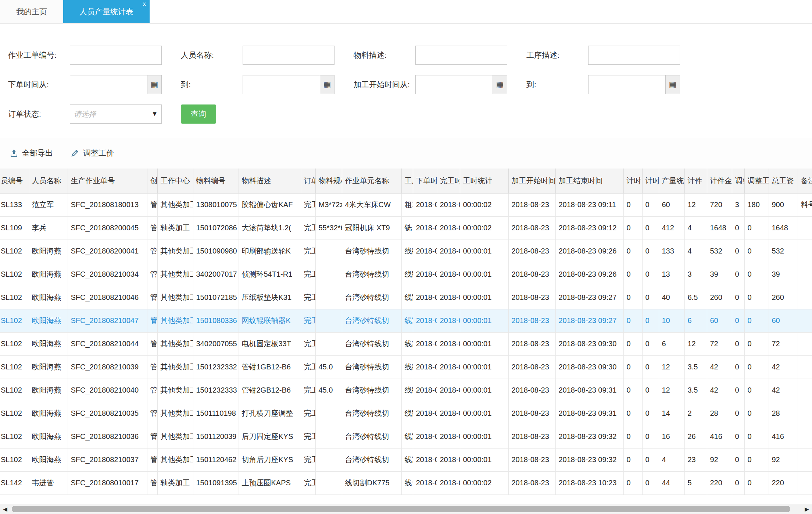  What do you see at coordinates (216, 181) in the screenshot?
I see `column-header: 物料编号` at bounding box center [216, 181].